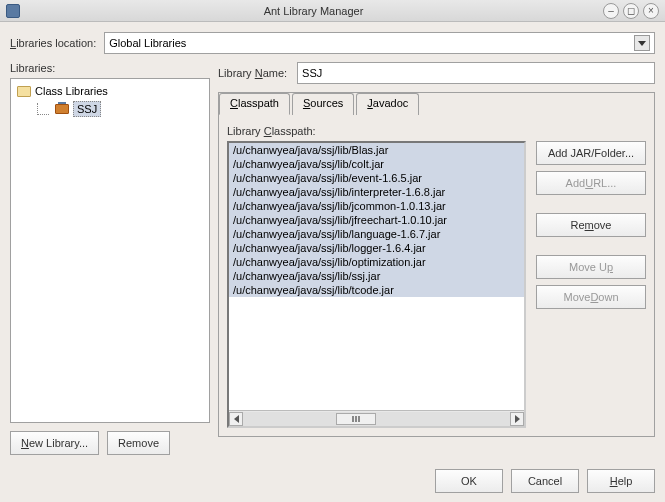 The image size is (665, 502). What do you see at coordinates (517, 419) in the screenshot?
I see `scroll-right-icon` at bounding box center [517, 419].